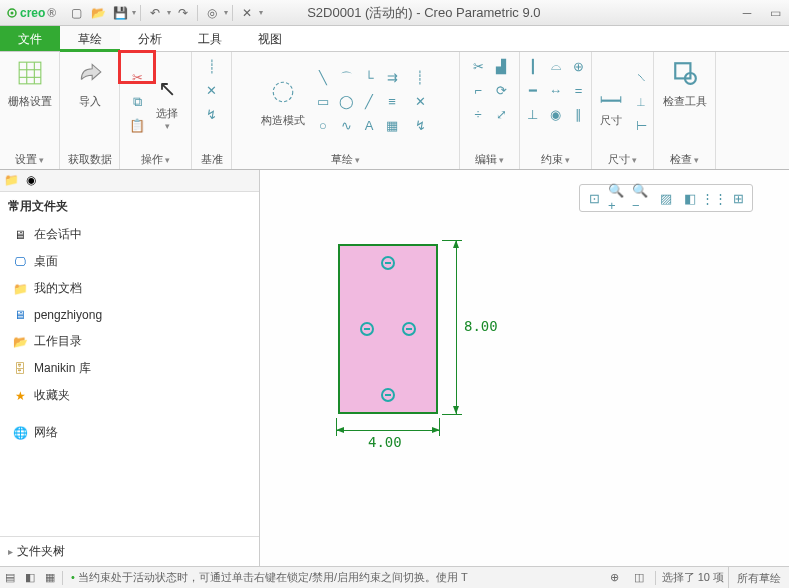 This screenshot has width=789, height=588. What do you see at coordinates (369, 126) in the screenshot?
I see `text-icon: A` at bounding box center [369, 126].